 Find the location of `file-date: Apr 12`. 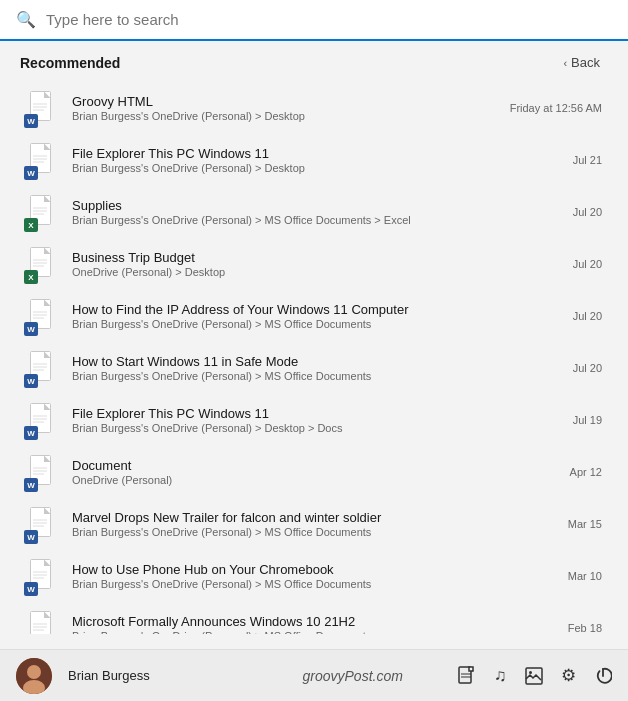

file-date: Apr 12 is located at coordinates (586, 472).